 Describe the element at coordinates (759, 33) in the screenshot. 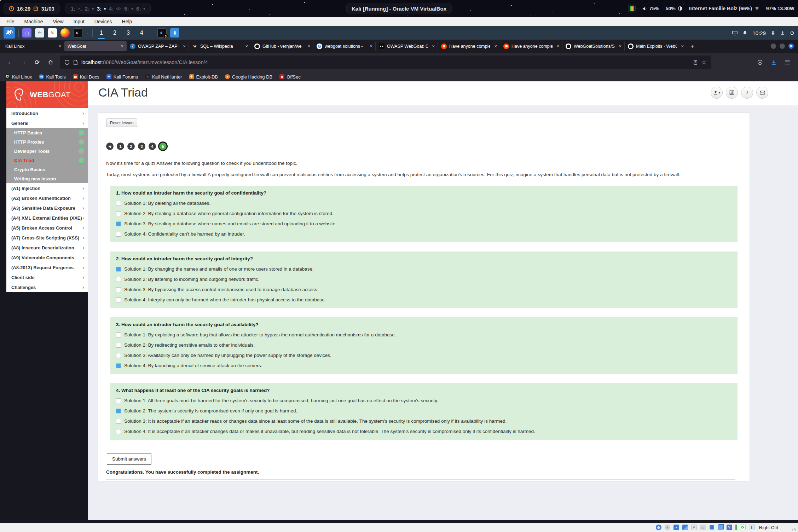

I see `guest-clock: 10:29` at that location.